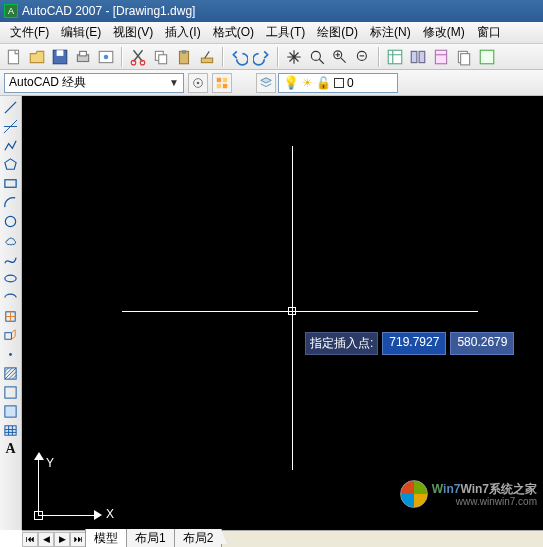 The height and width of the screenshot is (547, 543). I want to click on menu-modify: 修改(M), so click(444, 32).